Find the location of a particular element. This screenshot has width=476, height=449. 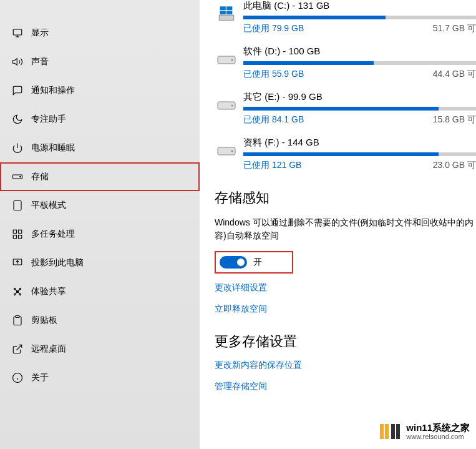

more-settings-title: 更多存储设置 is located at coordinates (346, 342).